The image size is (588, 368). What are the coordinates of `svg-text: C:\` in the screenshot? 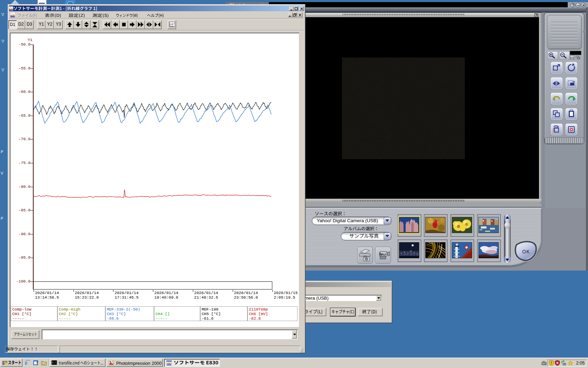 It's located at (55, 363).